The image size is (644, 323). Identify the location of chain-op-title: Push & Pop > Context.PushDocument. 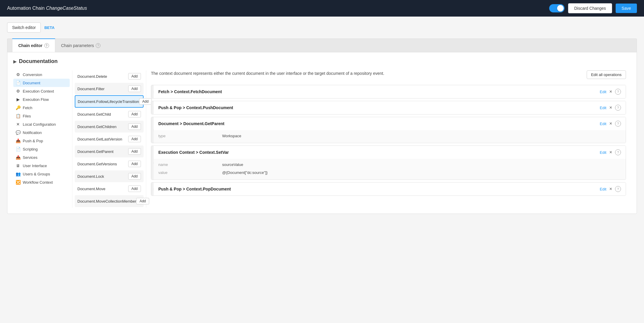
(196, 108).